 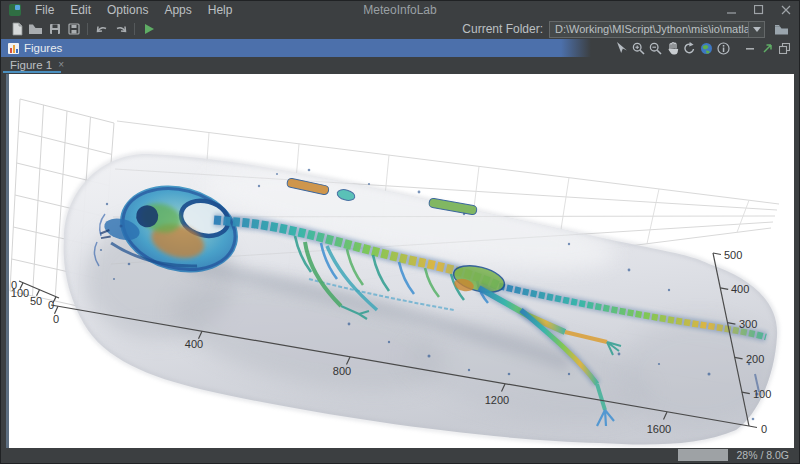 I want to click on current-folder-label: Current Folder:, so click(x=502, y=29).